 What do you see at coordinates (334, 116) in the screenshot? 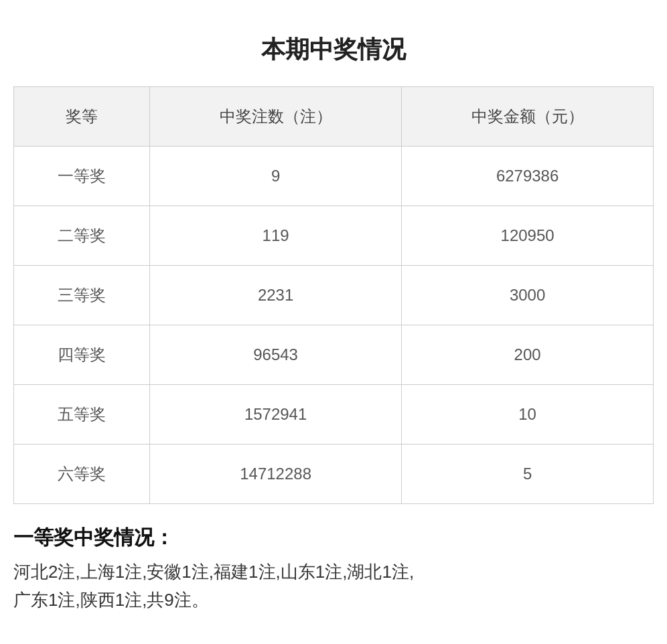
I see `table-header-row: 奖等 中奖注数（注） 中奖金额（元）` at bounding box center [334, 116].